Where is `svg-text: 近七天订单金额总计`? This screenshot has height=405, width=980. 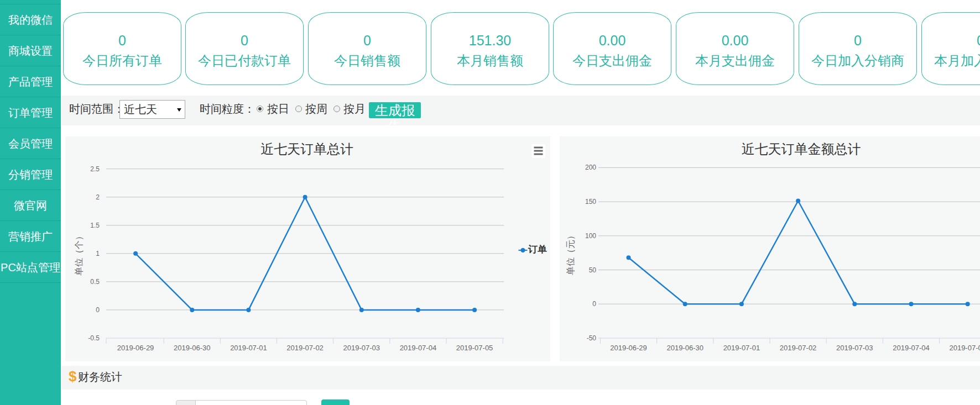 svg-text: 近七天订单金额总计 is located at coordinates (801, 149).